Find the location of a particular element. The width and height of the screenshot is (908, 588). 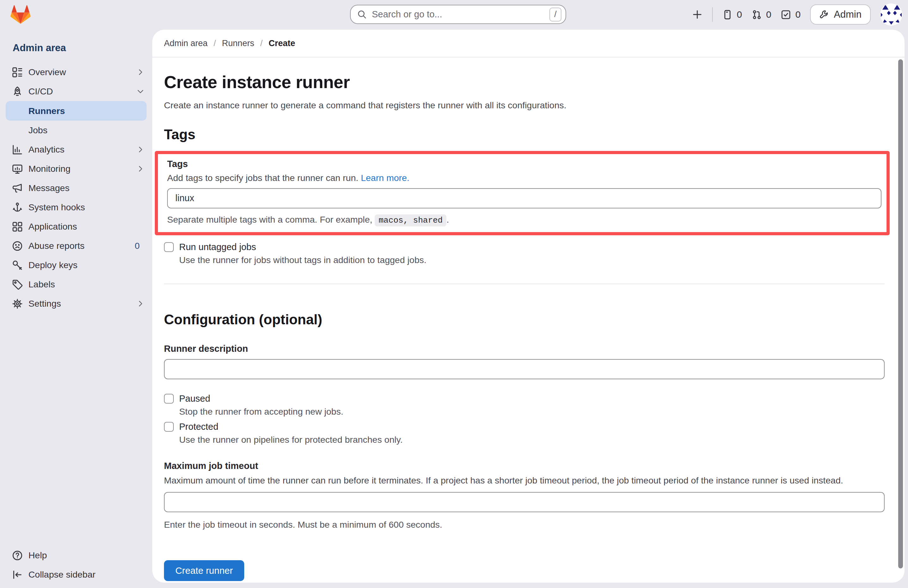

todo-icon is located at coordinates (786, 14).